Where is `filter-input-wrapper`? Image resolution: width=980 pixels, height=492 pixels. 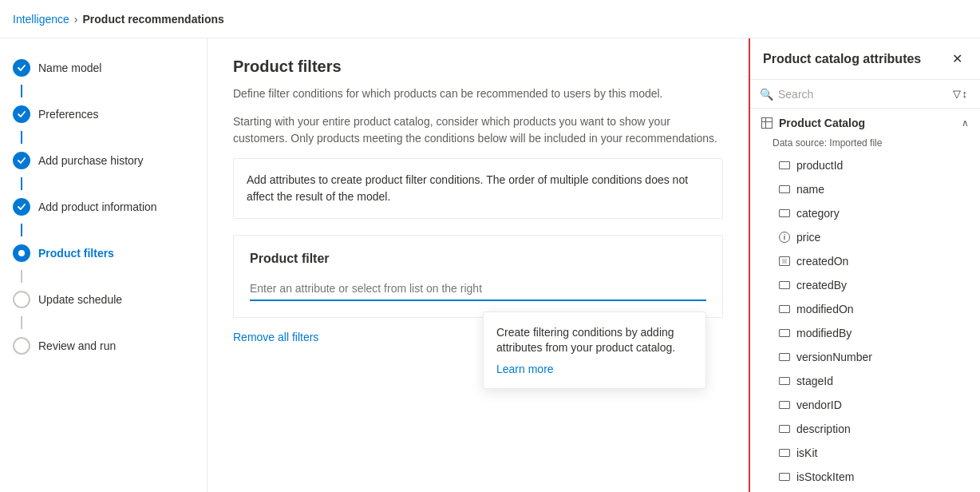
filter-input-wrapper is located at coordinates (478, 289).